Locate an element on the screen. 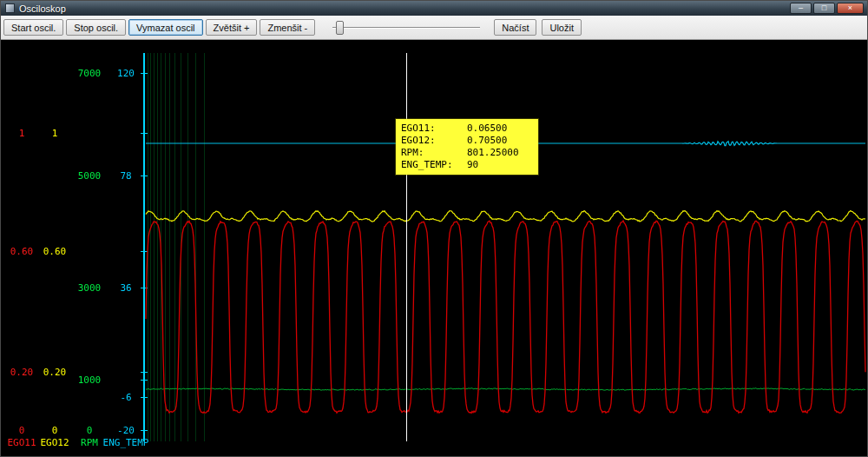 Image resolution: width=868 pixels, height=457 pixels. save-button: Uložit is located at coordinates (562, 28).